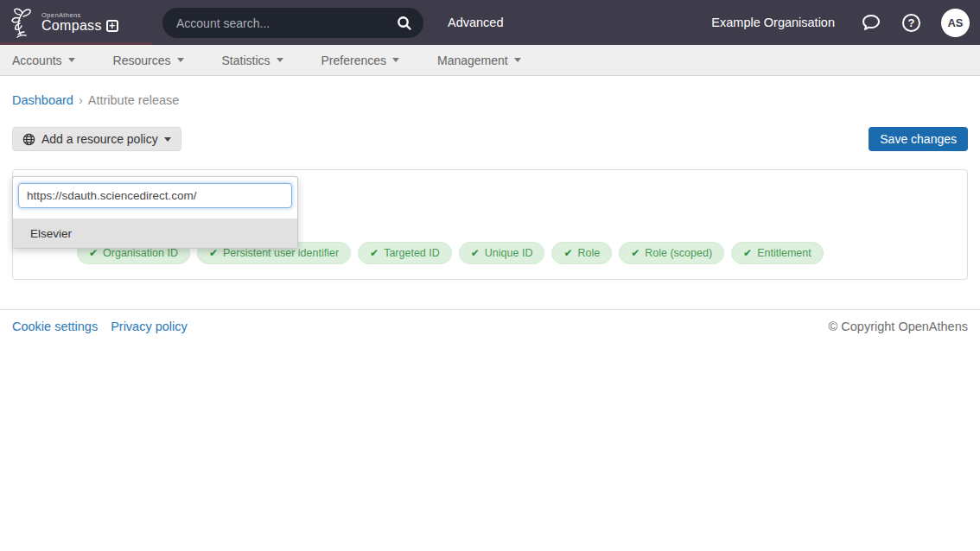  I want to click on attribute-badge: ✔Targeted ID, so click(404, 253).